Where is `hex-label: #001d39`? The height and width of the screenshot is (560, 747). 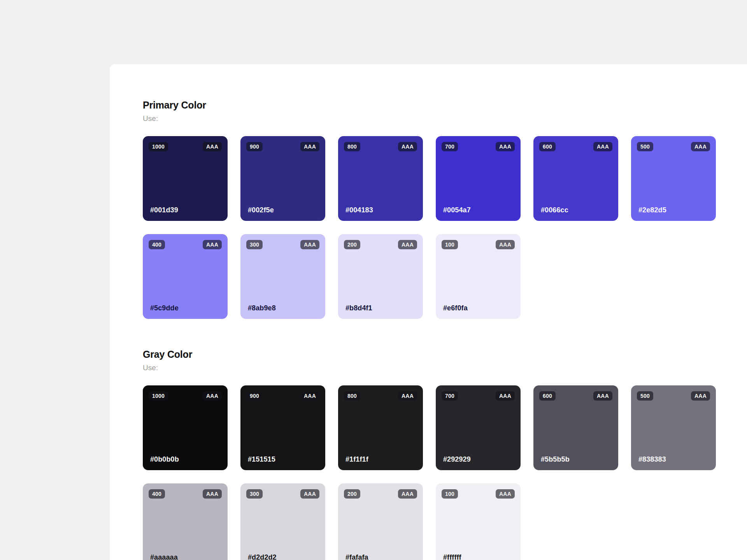
hex-label: #001d39 is located at coordinates (164, 210).